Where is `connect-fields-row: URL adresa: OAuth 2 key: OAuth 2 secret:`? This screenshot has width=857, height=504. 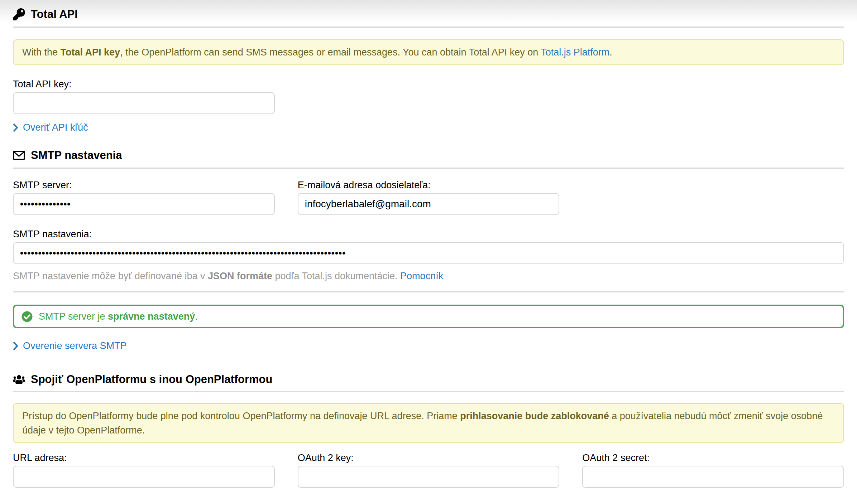
connect-fields-row: URL adresa: OAuth 2 key: OAuth 2 secret: is located at coordinates (428, 470).